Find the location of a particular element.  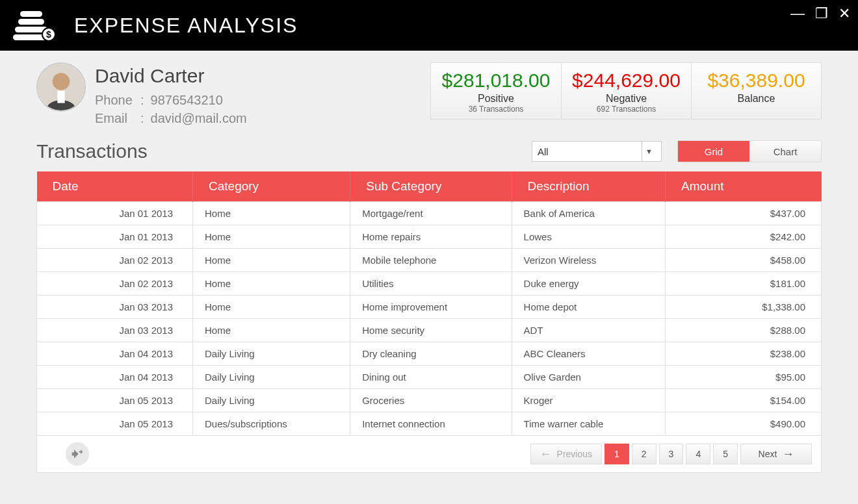

filter-value: All is located at coordinates (543, 152).